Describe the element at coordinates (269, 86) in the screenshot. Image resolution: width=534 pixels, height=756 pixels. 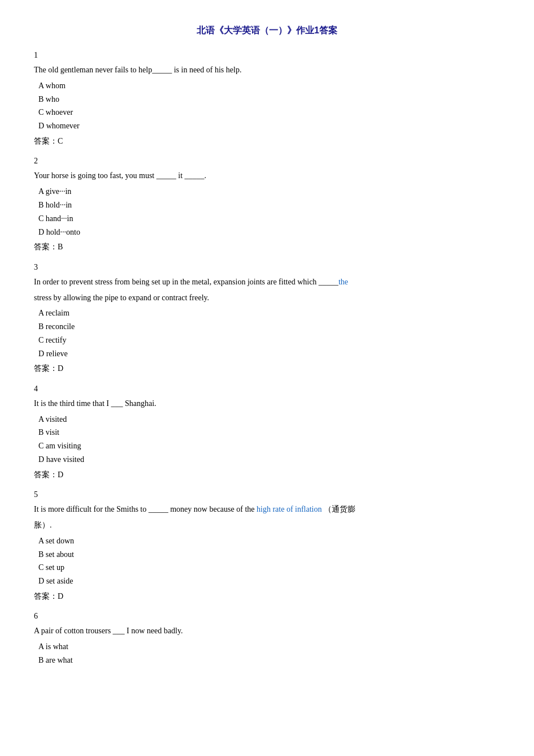
I see `question-1-option-a: A whom` at that location.